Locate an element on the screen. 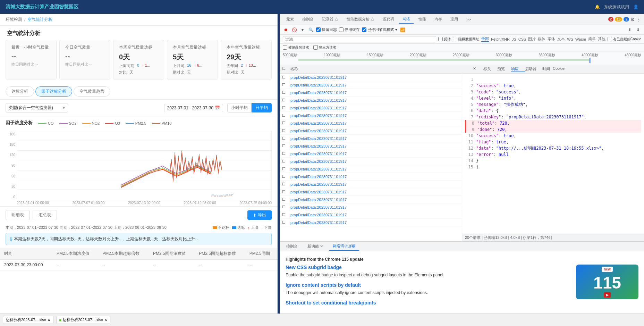 The image size is (644, 326). net-row-4: ☐ propDetailData:20230731101917 is located at coordinates (371, 108).